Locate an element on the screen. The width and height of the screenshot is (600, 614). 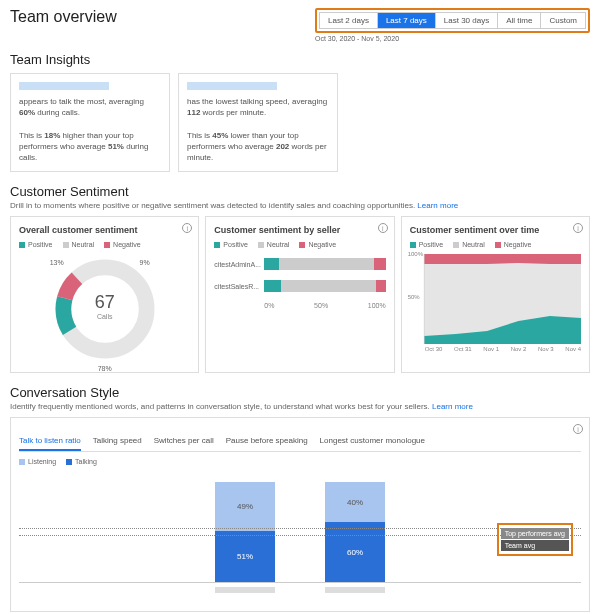
legend-positive: Positive is located at coordinates (36, 244).